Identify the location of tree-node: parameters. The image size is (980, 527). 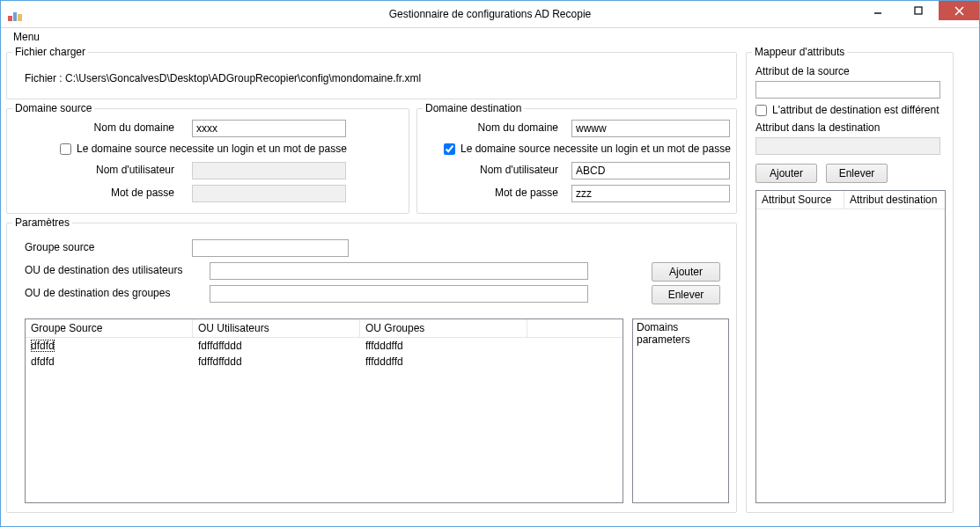
(681, 340).